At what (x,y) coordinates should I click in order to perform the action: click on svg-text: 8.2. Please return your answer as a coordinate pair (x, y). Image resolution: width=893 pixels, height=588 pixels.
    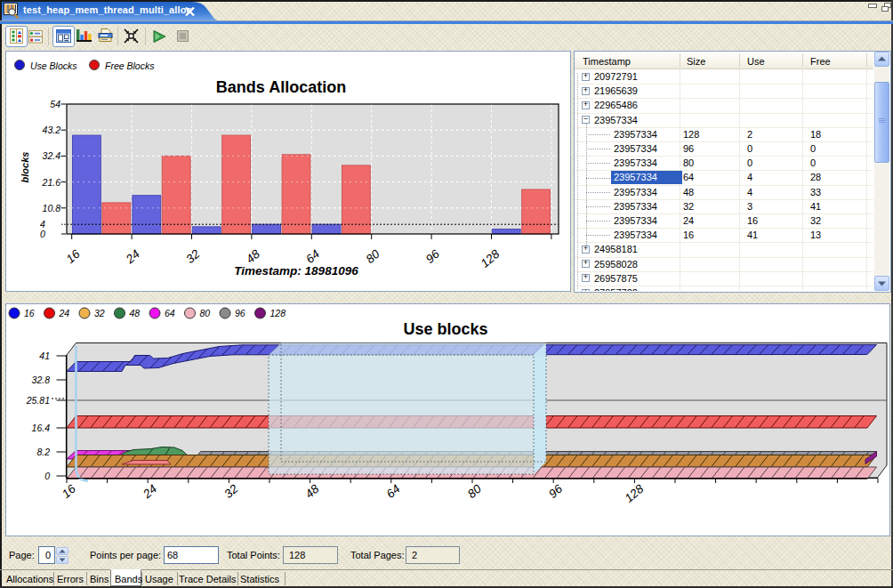
    Looking at the image, I should click on (43, 452).